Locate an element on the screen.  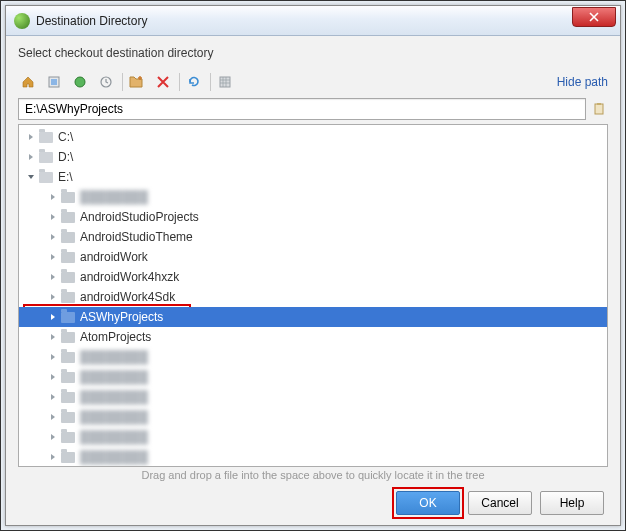
path-input is located at coordinates (302, 109).